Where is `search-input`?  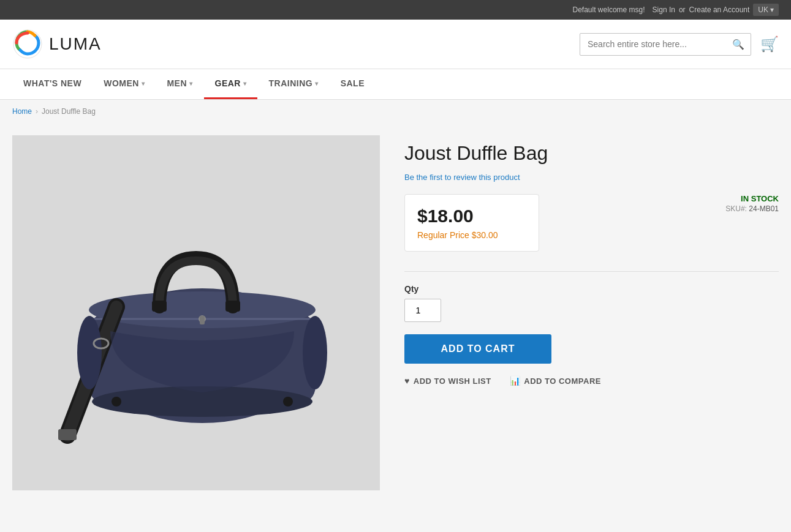
search-input is located at coordinates (653, 44).